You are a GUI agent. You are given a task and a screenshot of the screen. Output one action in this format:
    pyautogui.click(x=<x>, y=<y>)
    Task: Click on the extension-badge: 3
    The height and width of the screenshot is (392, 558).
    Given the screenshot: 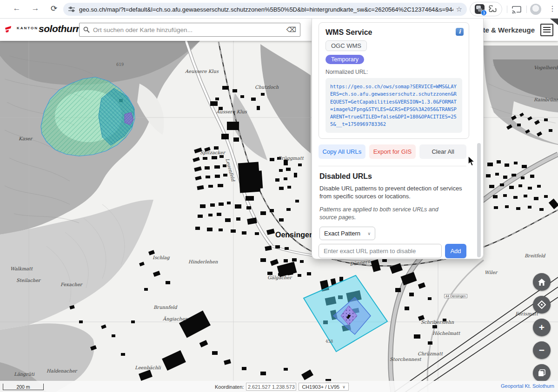 What is the action you would take?
    pyautogui.click(x=484, y=13)
    